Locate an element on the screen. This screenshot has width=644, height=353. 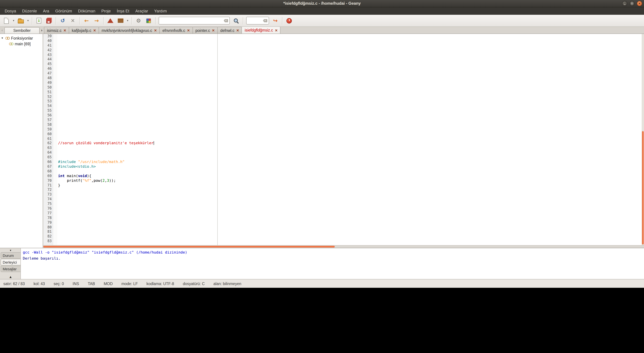
revert-button: ↺ is located at coordinates (63, 20).